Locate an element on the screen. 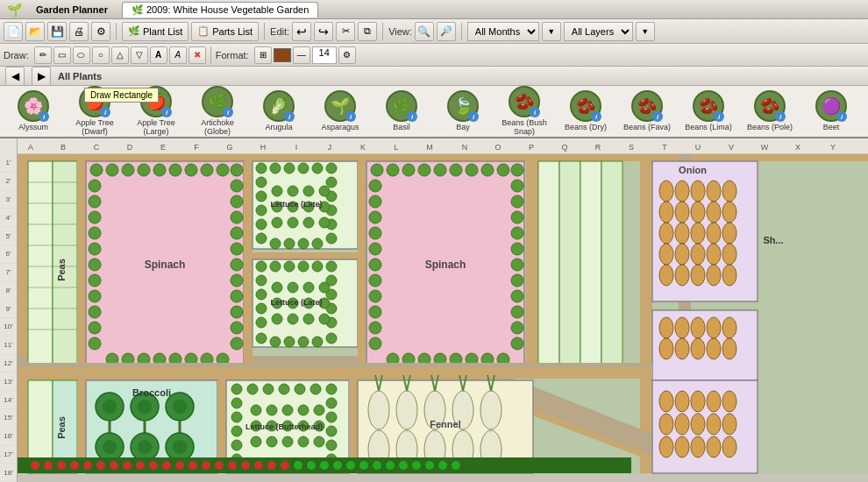 The height and width of the screenshot is (482, 868). triangle-down-tool: ▽ is located at coordinates (139, 55).